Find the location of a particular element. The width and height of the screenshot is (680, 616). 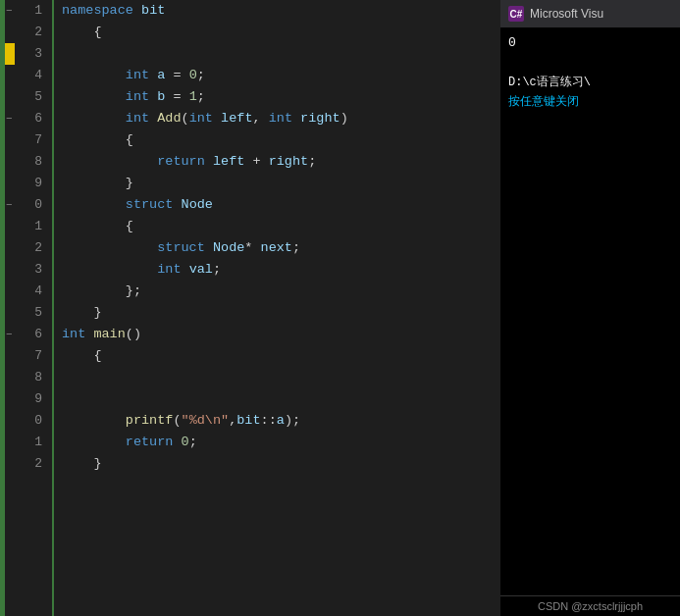

code-line: }; is located at coordinates (277, 291).